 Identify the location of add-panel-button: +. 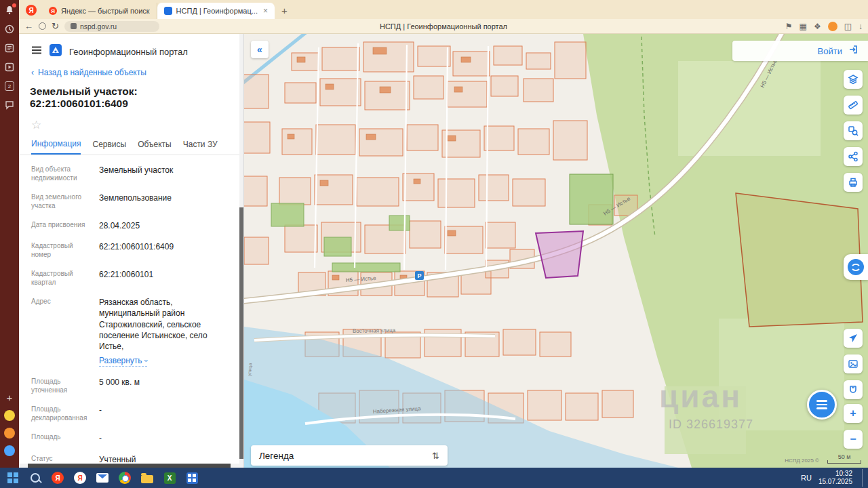
(9, 397).